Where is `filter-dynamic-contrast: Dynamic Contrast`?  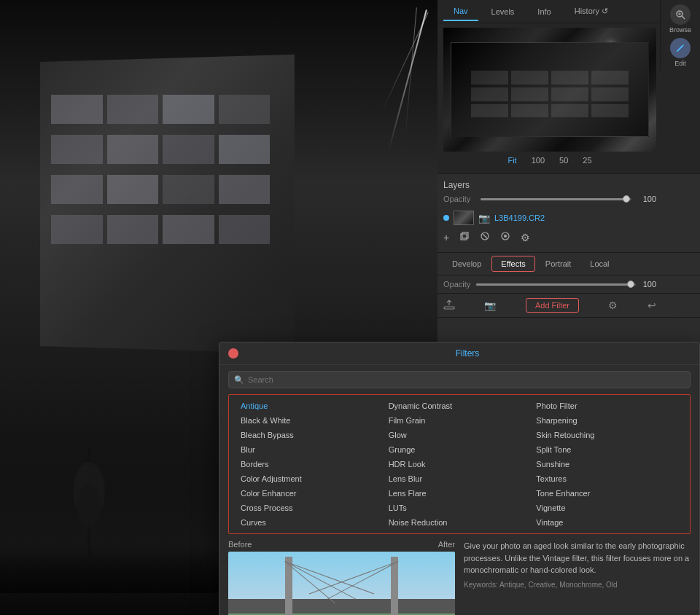 filter-dynamic-contrast: Dynamic Contrast is located at coordinates (459, 406).